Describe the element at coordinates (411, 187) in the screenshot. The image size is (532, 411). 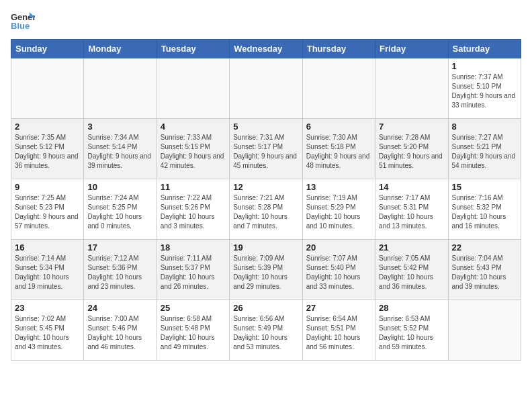
I see `day-number: 14` at that location.